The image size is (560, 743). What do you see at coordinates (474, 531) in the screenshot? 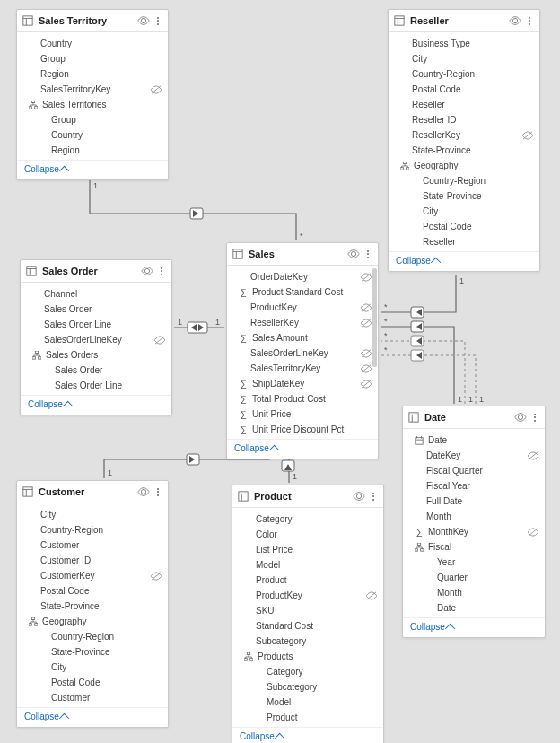
I see `field-row: ∑MonthKey` at bounding box center [474, 531].